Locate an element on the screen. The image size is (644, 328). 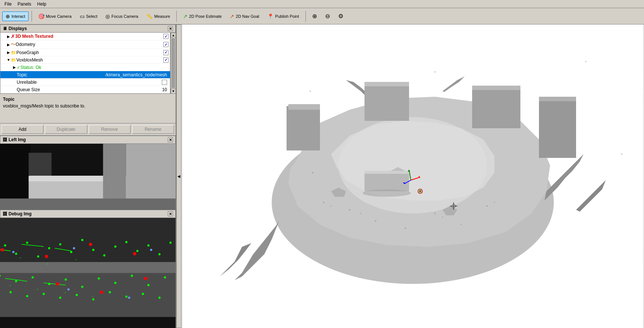
display-item-posegraph: ▶ 📁 PoseGraph is located at coordinates (85, 53).